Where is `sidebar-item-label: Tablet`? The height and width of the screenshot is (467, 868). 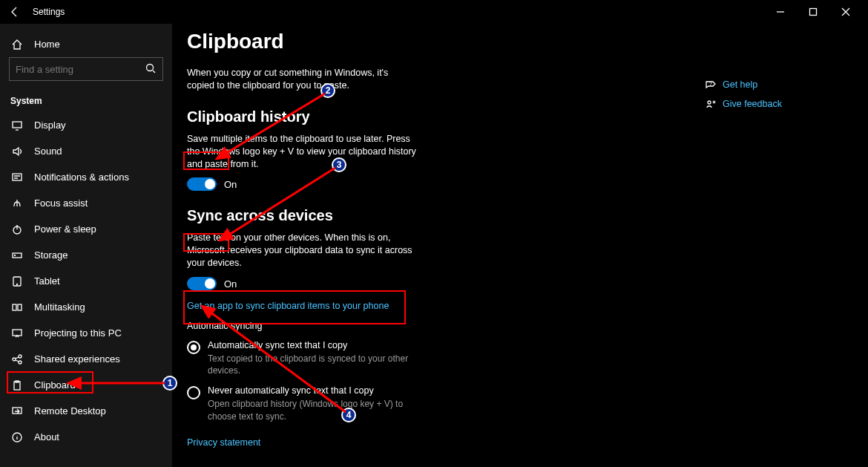 sidebar-item-label: Tablet is located at coordinates (47, 281).